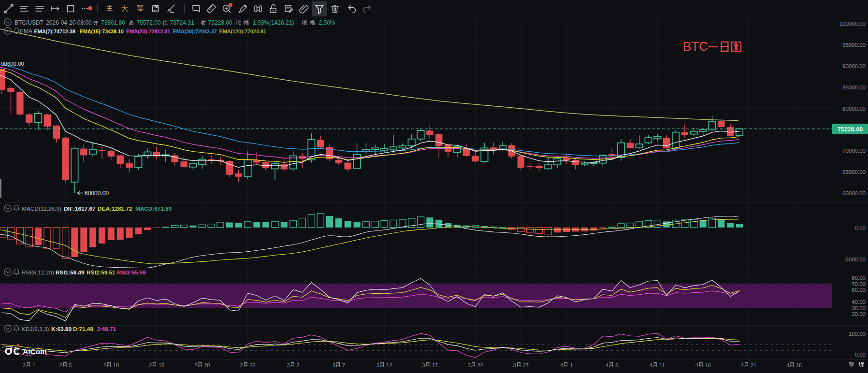  I want to click on svg-text: EMA(30):72042.37, so click(195, 31).